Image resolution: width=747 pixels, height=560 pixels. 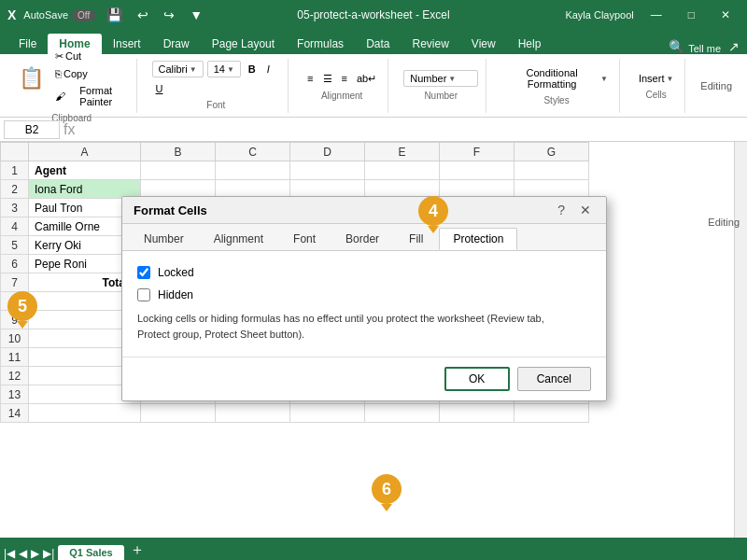 What do you see at coordinates (364, 237) in the screenshot?
I see `dialog-tabs: Number Alignment Font Border Fill Protec…` at bounding box center [364, 237].